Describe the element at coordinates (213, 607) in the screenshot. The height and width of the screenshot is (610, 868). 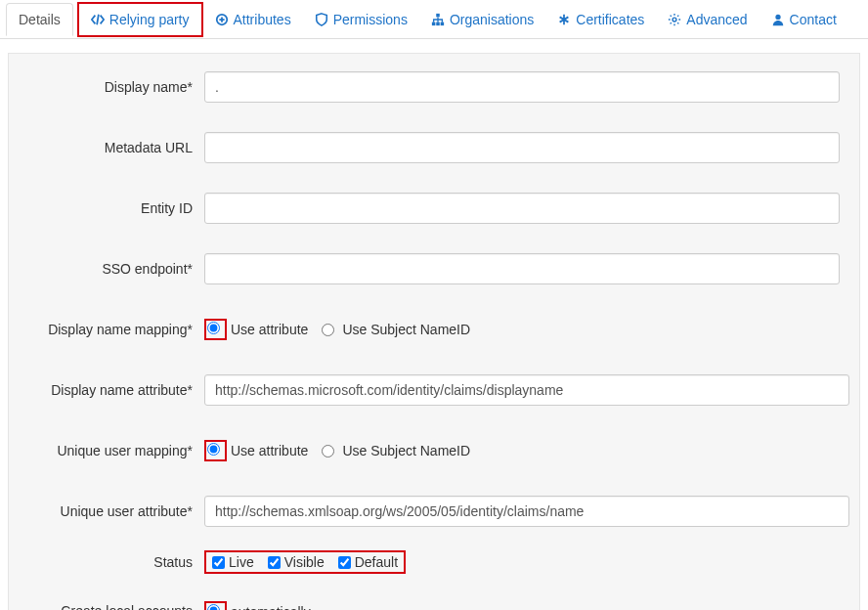
I see `create-local-auto-radio` at that location.